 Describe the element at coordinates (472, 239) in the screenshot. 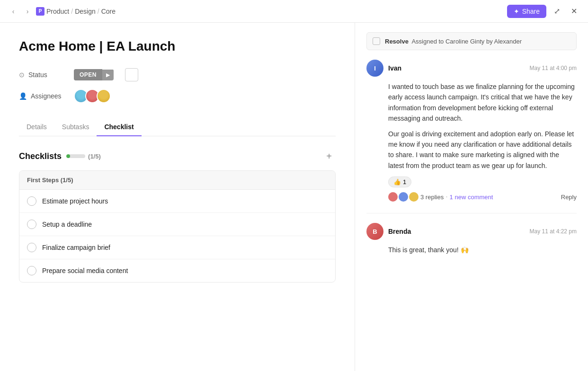

I see `comment-brenda: B Brenda May 11 at 4:22 pm This is great…` at that location.